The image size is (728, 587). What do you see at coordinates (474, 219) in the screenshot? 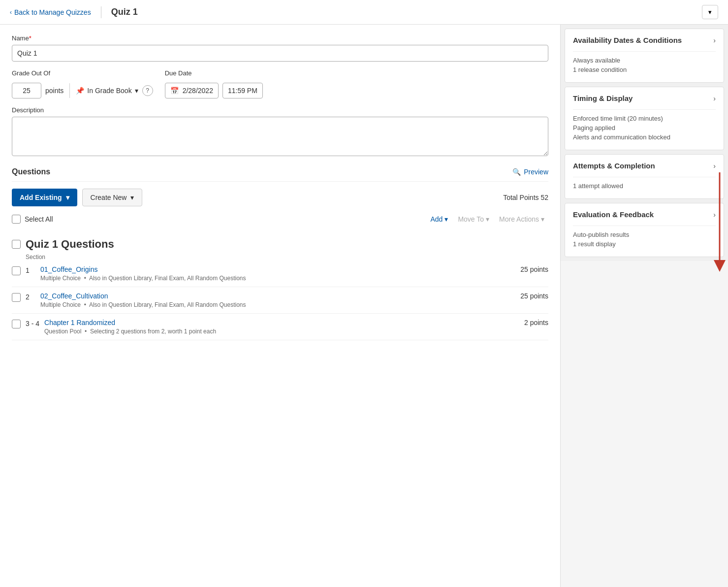
I see `move-to-button: Move To ▾` at bounding box center [474, 219].